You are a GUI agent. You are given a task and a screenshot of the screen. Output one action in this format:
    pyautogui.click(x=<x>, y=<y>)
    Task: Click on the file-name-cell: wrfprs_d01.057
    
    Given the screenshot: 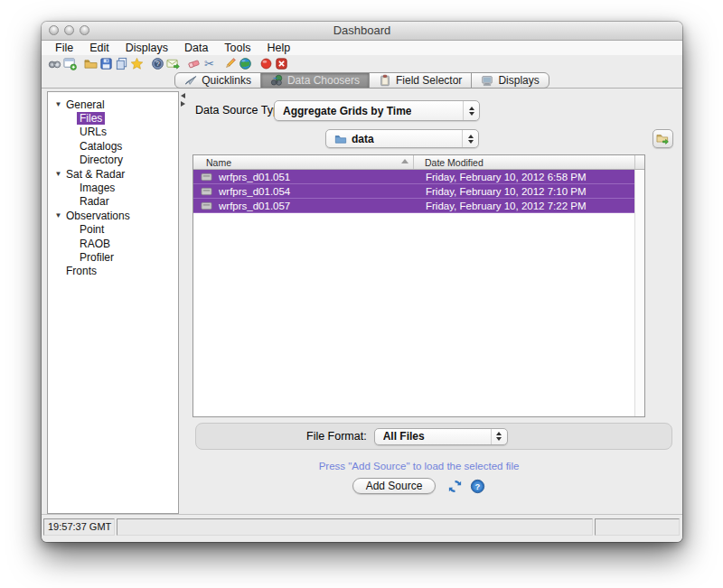 What is the action you would take?
    pyautogui.click(x=316, y=206)
    